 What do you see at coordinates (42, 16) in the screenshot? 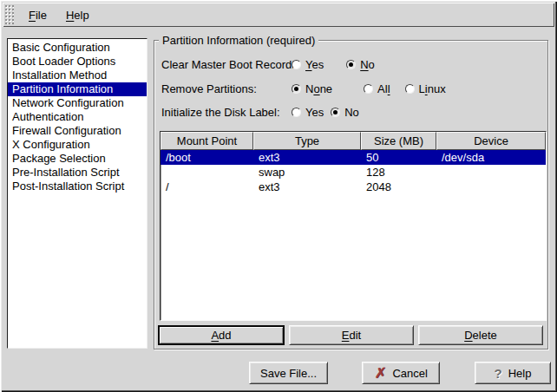
I see `menu-file-label: ile` at bounding box center [42, 16].